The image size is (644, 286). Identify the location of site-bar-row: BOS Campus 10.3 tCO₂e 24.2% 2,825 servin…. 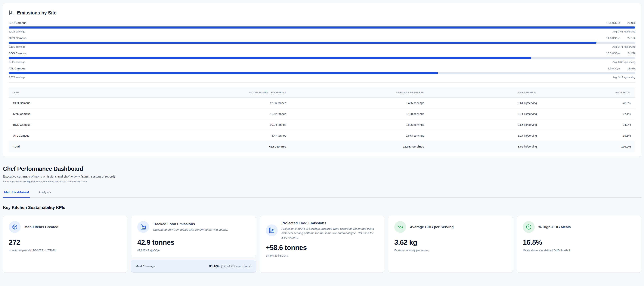
(322, 57).